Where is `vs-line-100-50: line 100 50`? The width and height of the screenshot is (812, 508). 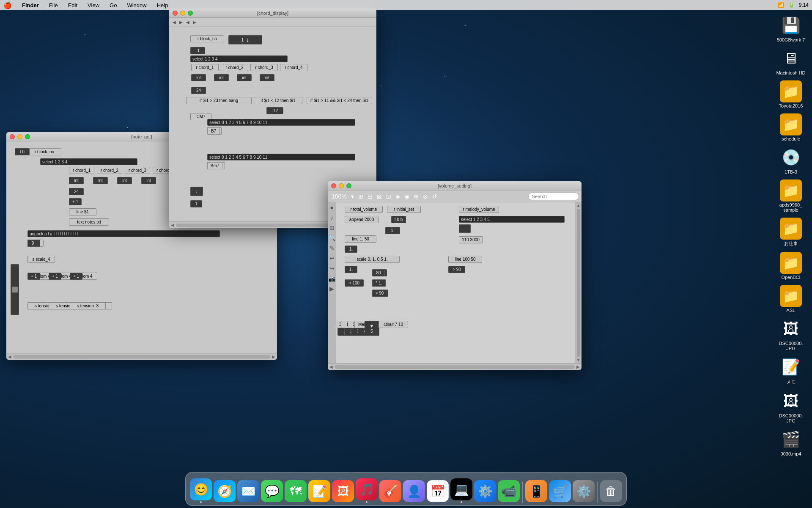
vs-line-100-50: line 100 50 is located at coordinates (465, 259).